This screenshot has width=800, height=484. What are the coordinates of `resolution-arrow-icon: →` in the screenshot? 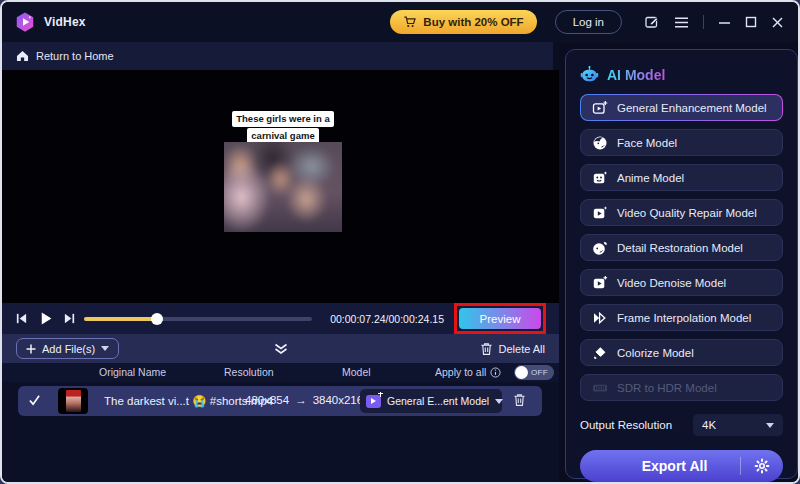 It's located at (301, 400).